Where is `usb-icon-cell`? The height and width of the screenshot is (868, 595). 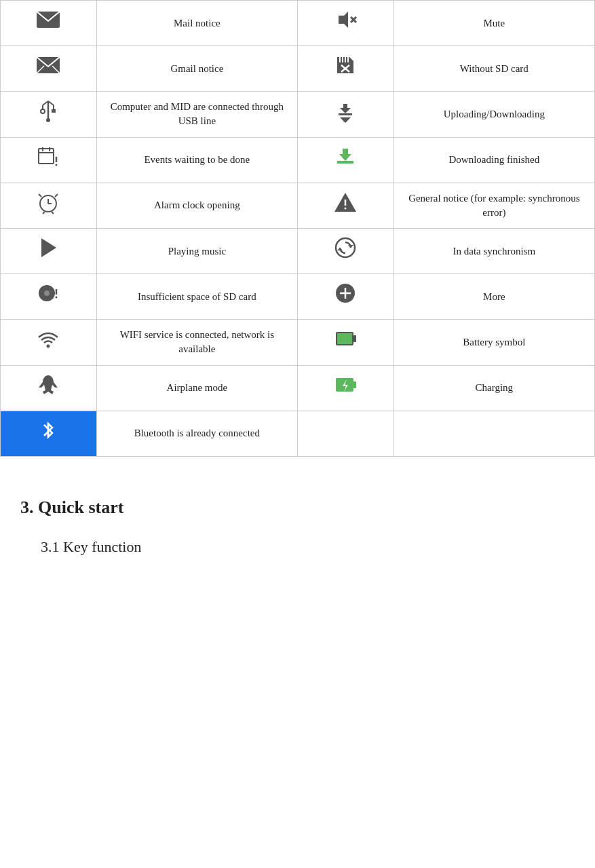
usb-icon-cell is located at coordinates (49, 114).